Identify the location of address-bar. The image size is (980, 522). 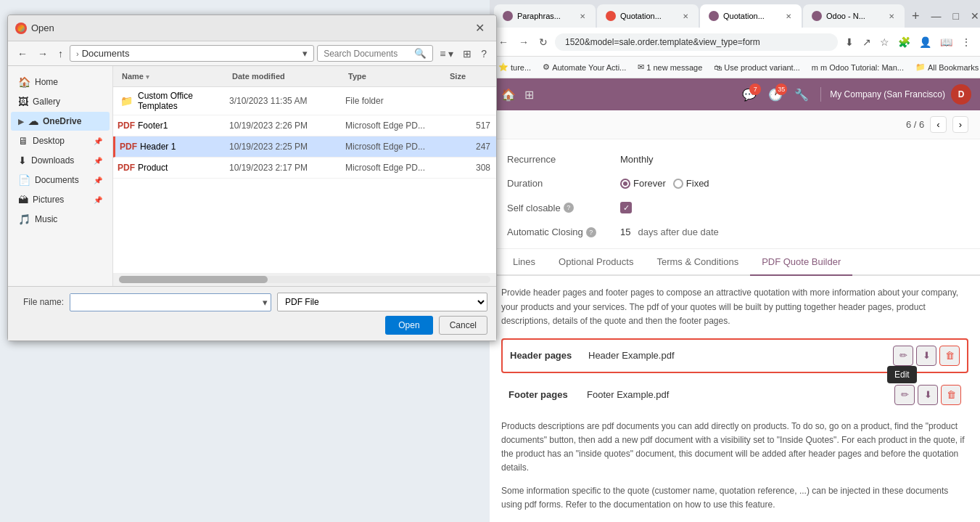
(696, 42).